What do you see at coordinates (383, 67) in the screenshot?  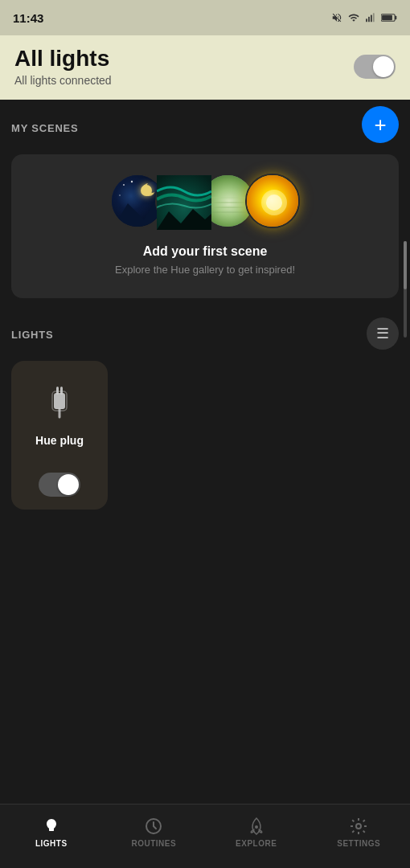 I see `toggle-knob` at bounding box center [383, 67].